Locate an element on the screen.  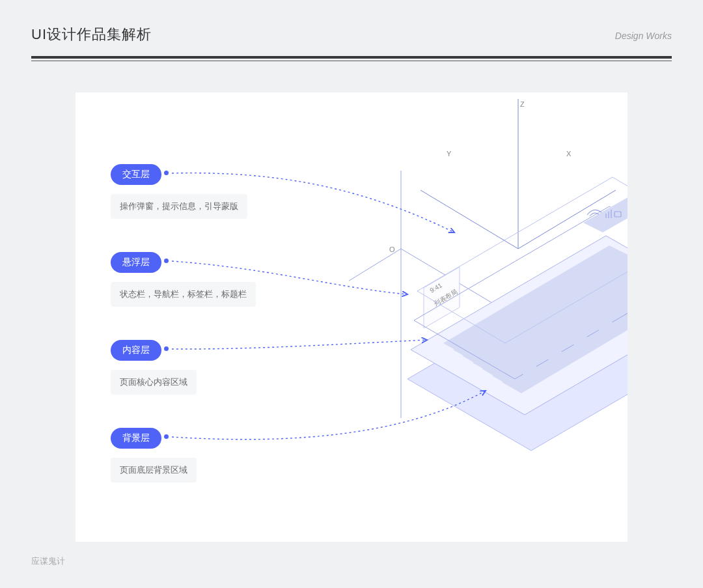
layer-background: 背景层 页面底层背景区域 is located at coordinates (154, 455).